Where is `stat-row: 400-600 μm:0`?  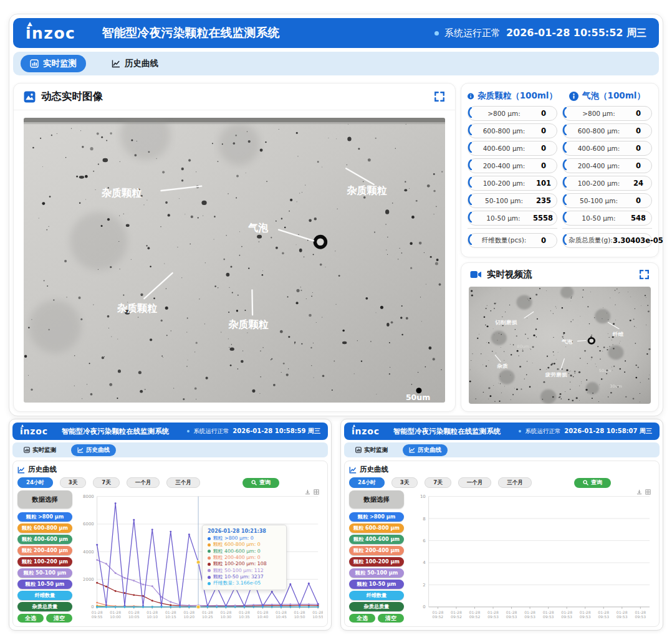
stat-row: 400-600 μm:0 is located at coordinates (512, 148).